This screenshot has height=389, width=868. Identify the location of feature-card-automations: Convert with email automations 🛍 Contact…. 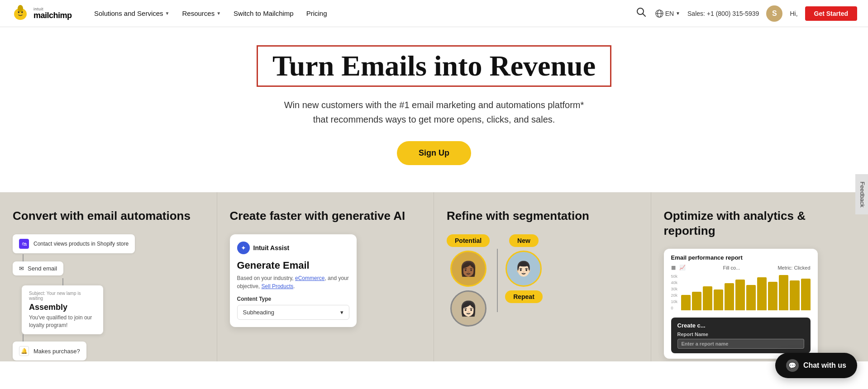
(109, 277).